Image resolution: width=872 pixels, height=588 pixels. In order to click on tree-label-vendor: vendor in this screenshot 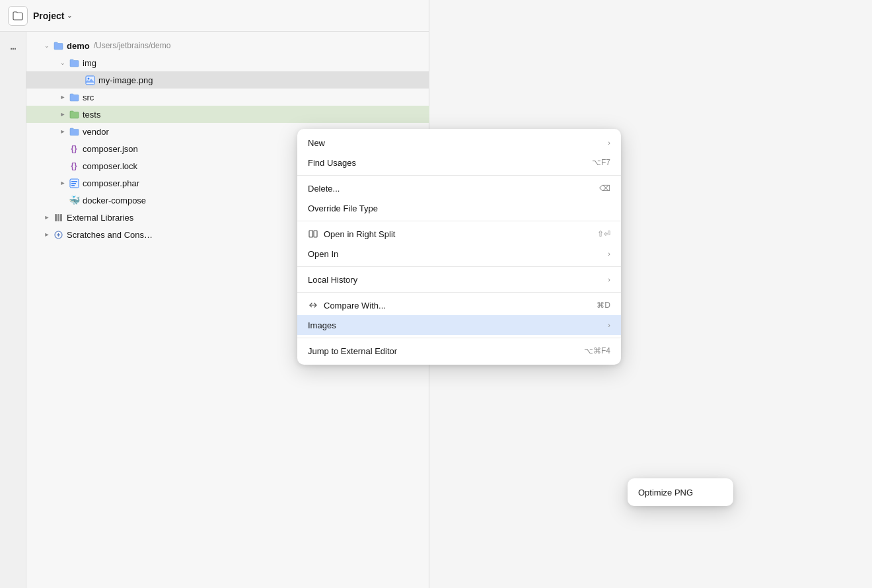, I will do `click(96, 132)`.